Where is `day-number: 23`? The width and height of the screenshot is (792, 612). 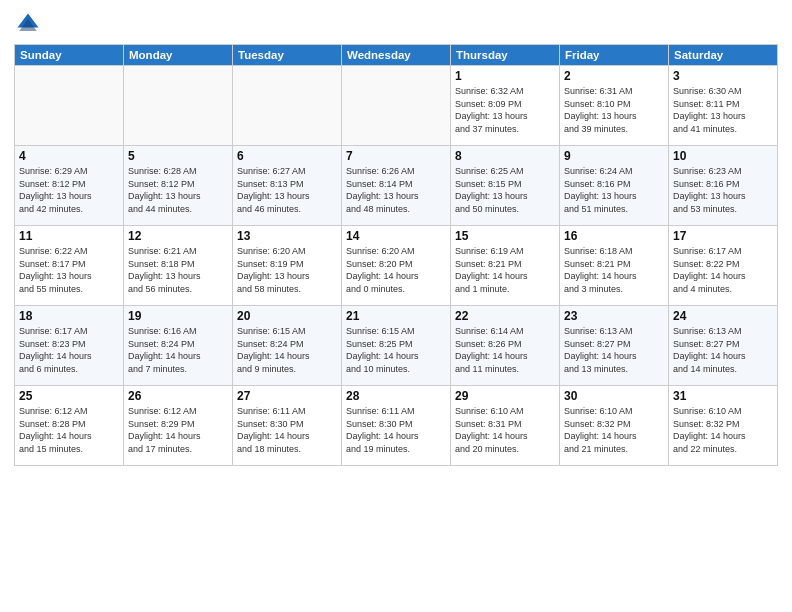
day-number: 23 is located at coordinates (614, 316).